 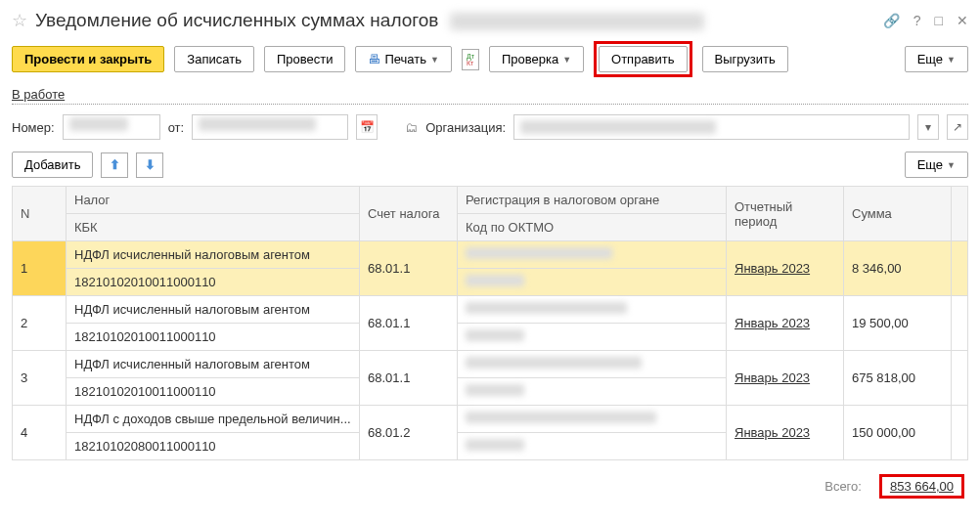 I want to click on col-extra, so click(x=960, y=214).